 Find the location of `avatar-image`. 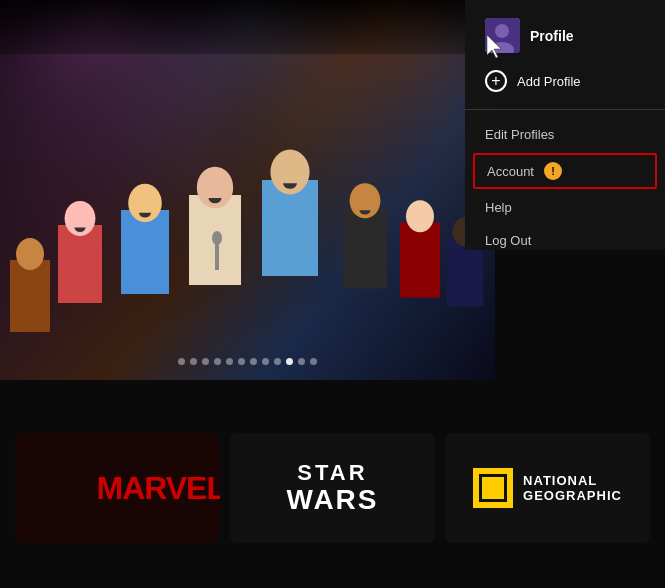

avatar-image is located at coordinates (502, 36).